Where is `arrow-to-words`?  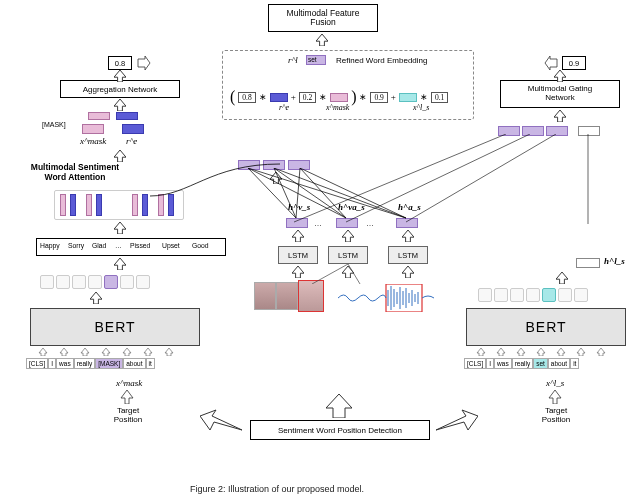 arrow-to-words is located at coordinates (120, 264).